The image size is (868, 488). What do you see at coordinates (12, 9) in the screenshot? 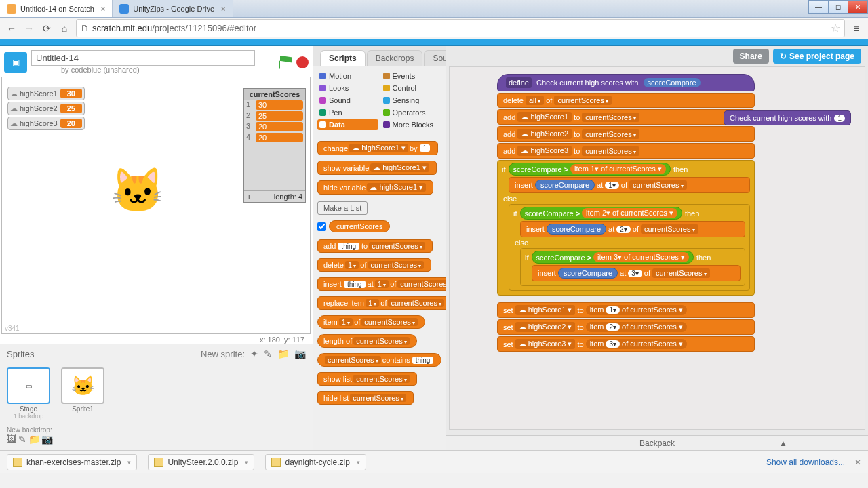
I see `scratch-favicon` at bounding box center [12, 9].